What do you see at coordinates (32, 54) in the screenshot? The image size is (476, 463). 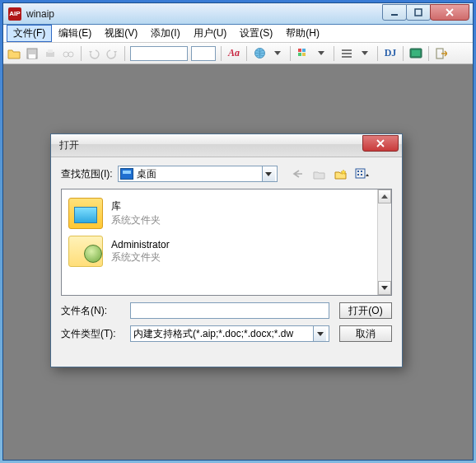 I see `save-icon` at bounding box center [32, 54].